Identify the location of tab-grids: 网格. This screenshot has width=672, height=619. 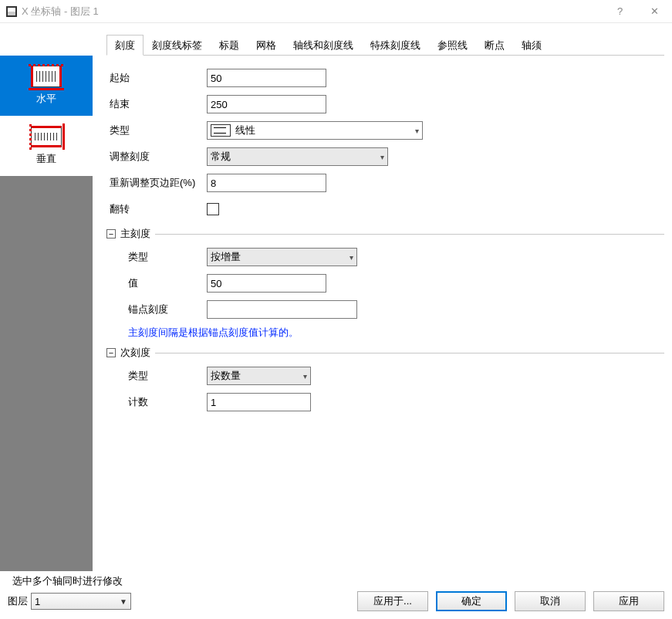
(266, 45).